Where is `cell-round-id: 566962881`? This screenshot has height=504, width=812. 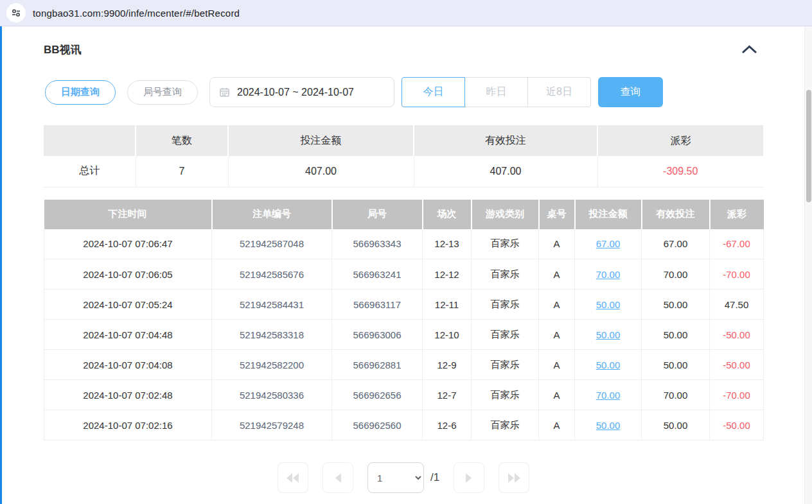 cell-round-id: 566962881 is located at coordinates (378, 365).